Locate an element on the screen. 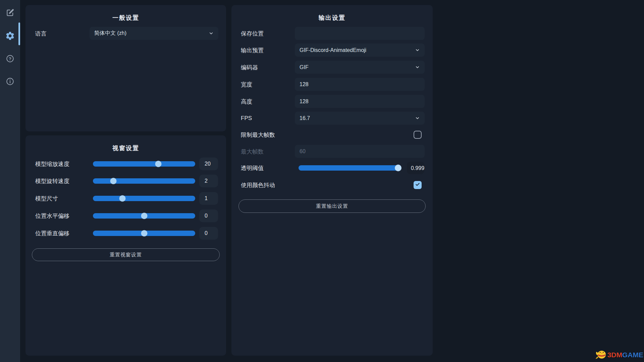 The width and height of the screenshot is (644, 362). chick-mascot-icon is located at coordinates (601, 355).